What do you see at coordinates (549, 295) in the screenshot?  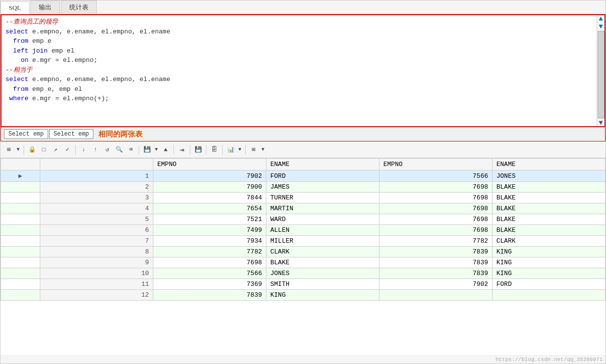 I see `cell-r12-c5` at bounding box center [549, 295].